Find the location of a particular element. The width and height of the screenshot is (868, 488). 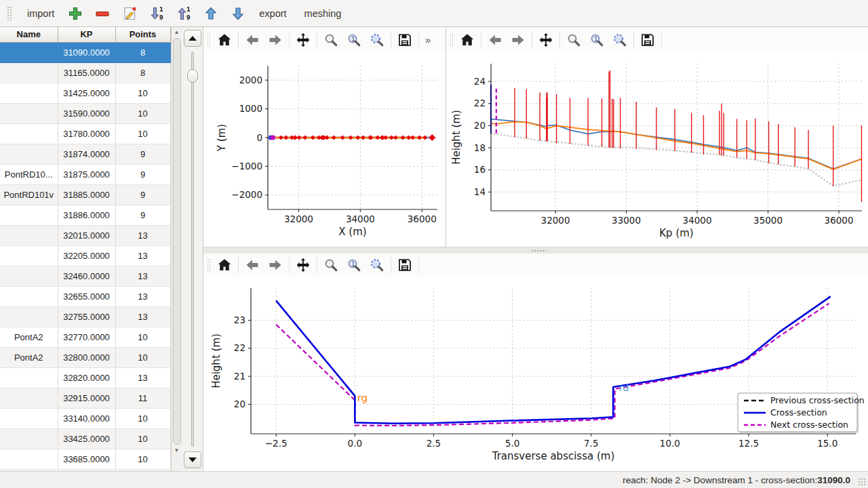

remove-icon is located at coordinates (102, 14).